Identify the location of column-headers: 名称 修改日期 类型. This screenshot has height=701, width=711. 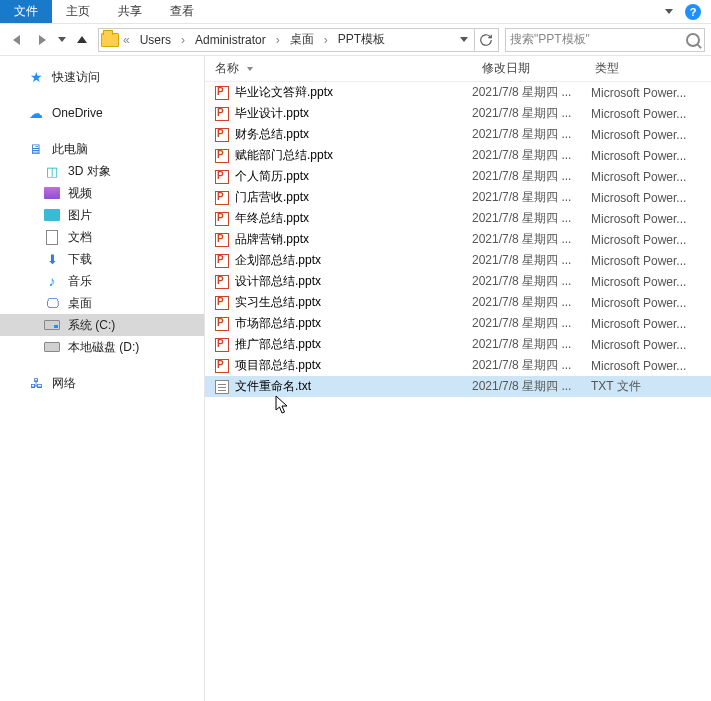
(458, 69).